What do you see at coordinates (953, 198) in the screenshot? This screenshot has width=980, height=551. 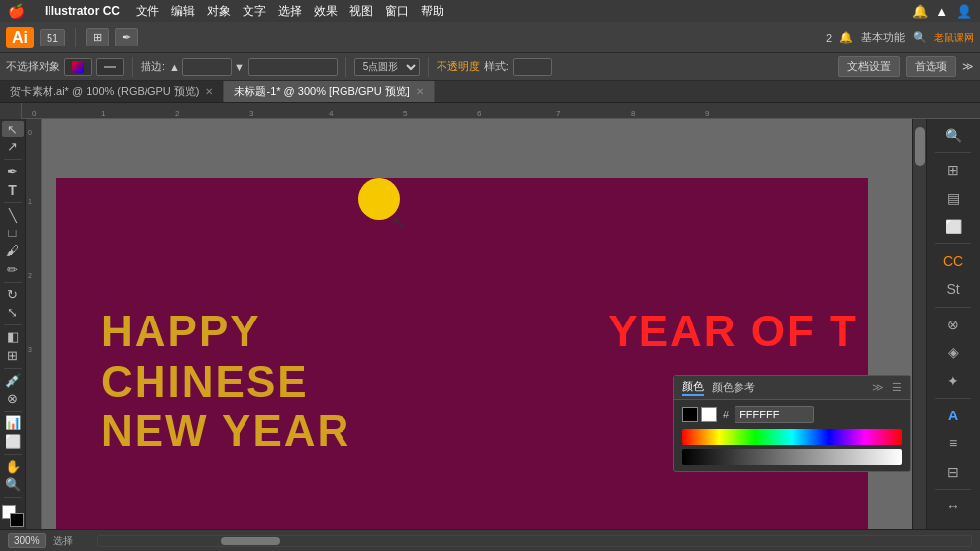 I see `panel-layers-icon: ▤` at bounding box center [953, 198].